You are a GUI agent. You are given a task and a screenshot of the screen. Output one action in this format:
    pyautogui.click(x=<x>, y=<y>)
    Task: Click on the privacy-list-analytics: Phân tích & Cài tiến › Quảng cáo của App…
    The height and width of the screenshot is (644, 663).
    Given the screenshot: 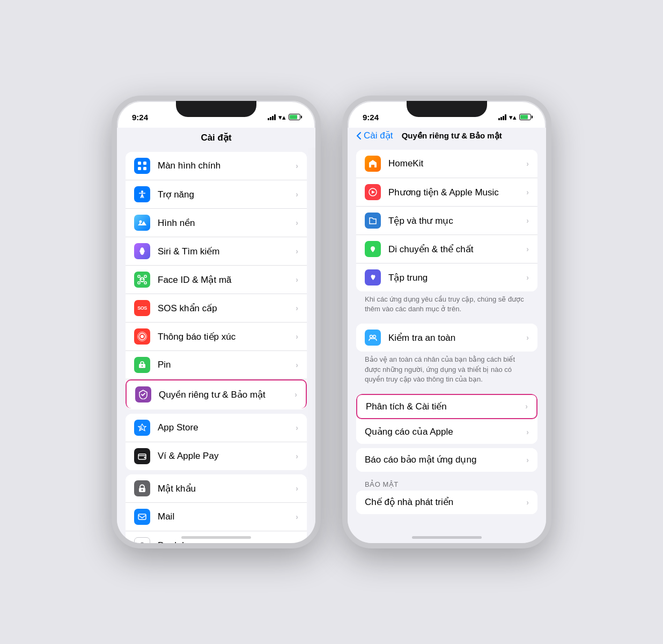 What is the action you would take?
    pyautogui.click(x=447, y=419)
    